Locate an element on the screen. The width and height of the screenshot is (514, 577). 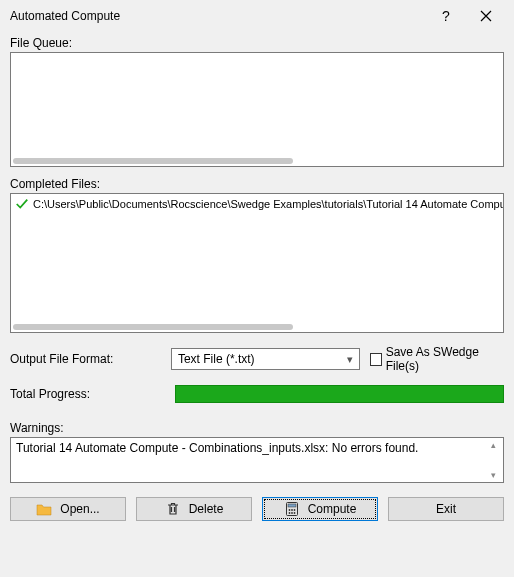
delete-button: Delete is located at coordinates (194, 509).